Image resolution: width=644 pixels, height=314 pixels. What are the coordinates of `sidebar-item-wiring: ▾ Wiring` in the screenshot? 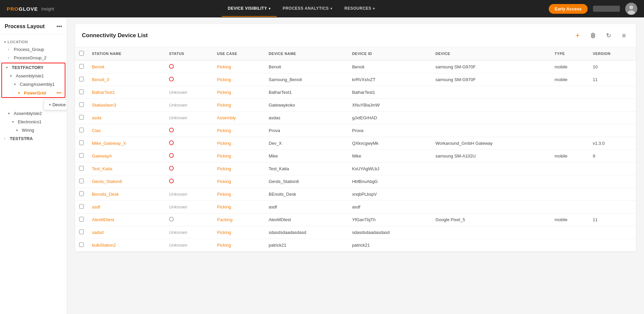 It's located at (34, 130).